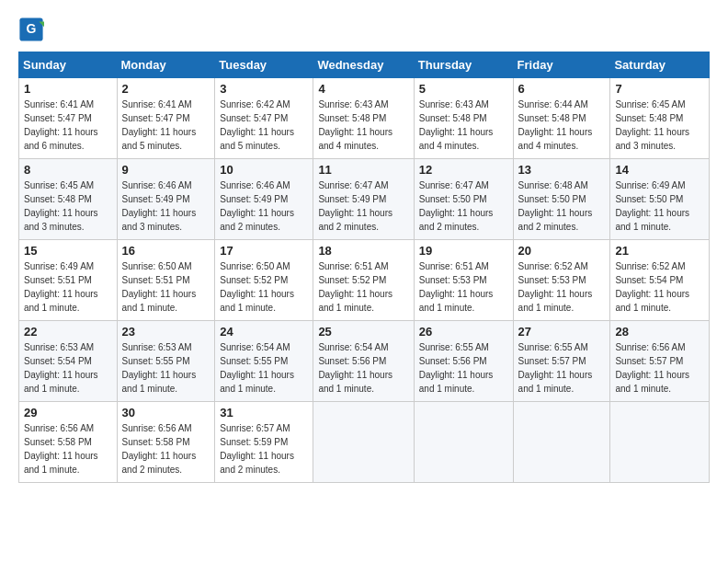 The height and width of the screenshot is (563, 728). I want to click on calendar-cell: 10Sunrise: 6:46 AMSunset: 5:49 PMDayligh…, so click(265, 200).